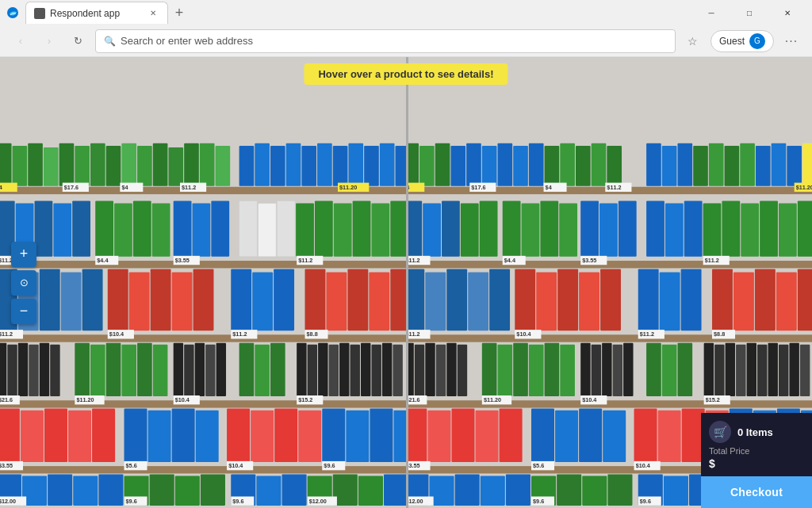 This screenshot has height=508, width=812. Describe the element at coordinates (732, 41) in the screenshot. I see `guest-label: Guest` at that location.